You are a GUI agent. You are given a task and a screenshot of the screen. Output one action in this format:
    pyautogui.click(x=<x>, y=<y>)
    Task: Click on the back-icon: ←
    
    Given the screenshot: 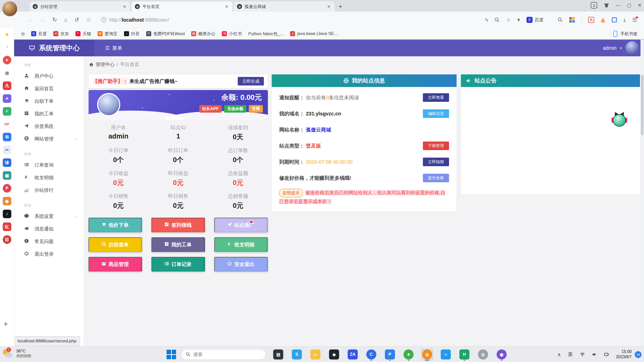 What is the action you would take?
    pyautogui.click(x=30, y=20)
    